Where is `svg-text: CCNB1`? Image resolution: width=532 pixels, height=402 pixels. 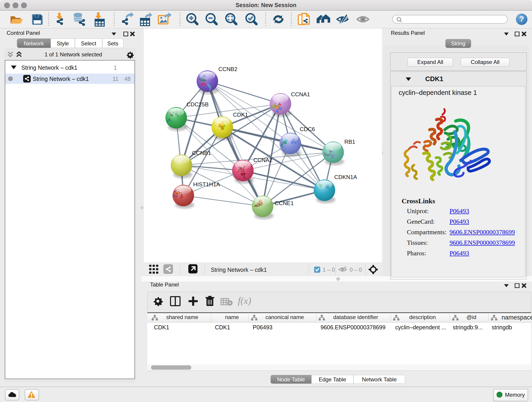
svg-text: CCNB1 is located at coordinates (202, 153).